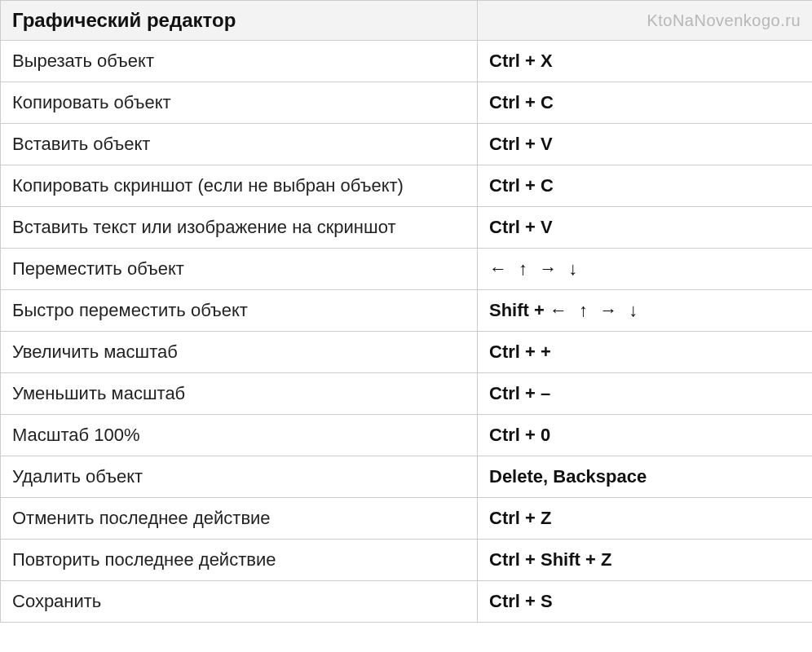  Describe the element at coordinates (646, 62) in the screenshot. I see `shortcut-cell: Ctrl + X` at that location.